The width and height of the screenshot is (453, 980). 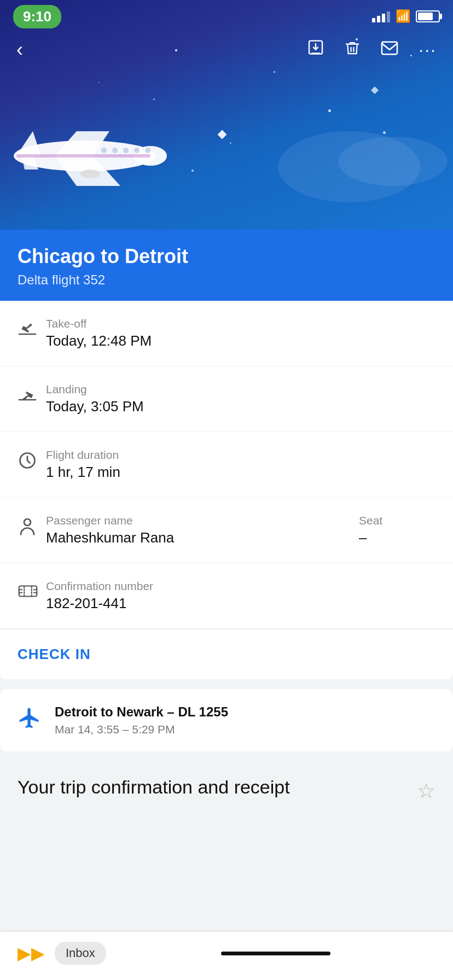 I want to click on takeoff-content: Take-off Today, 12:48 PM, so click(x=241, y=334).